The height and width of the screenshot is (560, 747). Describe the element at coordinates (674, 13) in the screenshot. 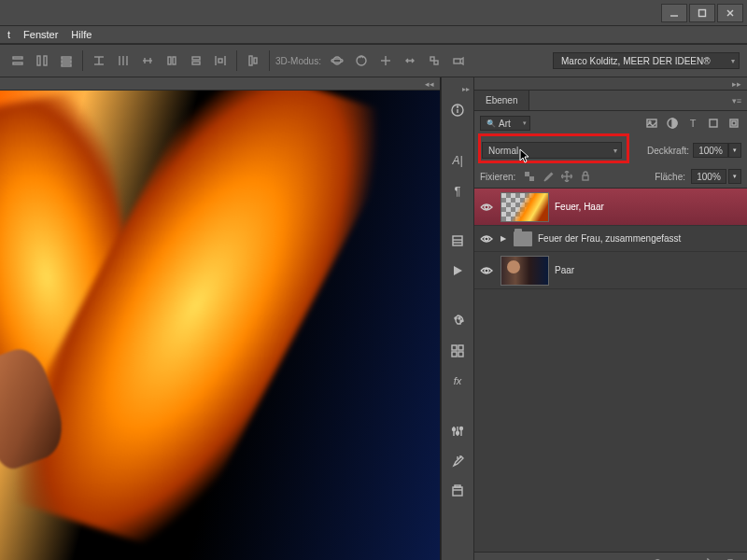

I see `minimize-button` at that location.